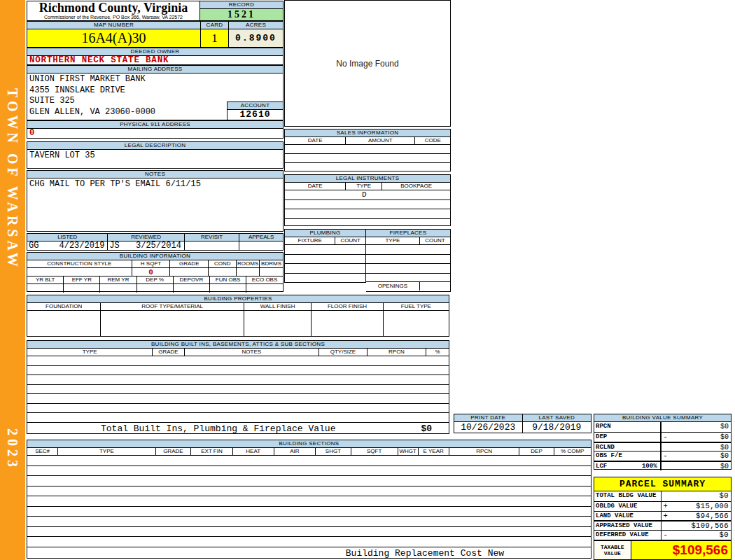 The width and height of the screenshot is (735, 560). What do you see at coordinates (368, 133) in the screenshot?
I see `sales-information-title: SALES INFORMATION` at bounding box center [368, 133].